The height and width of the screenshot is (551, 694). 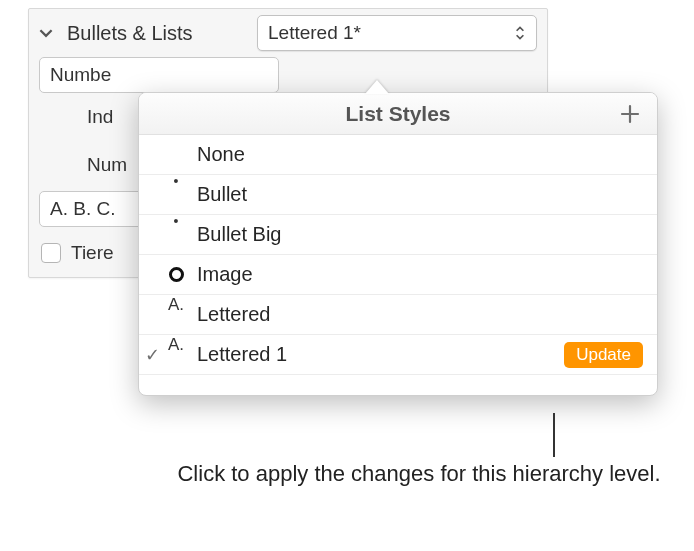 I want to click on disclosure-chevron, so click(x=46, y=33).